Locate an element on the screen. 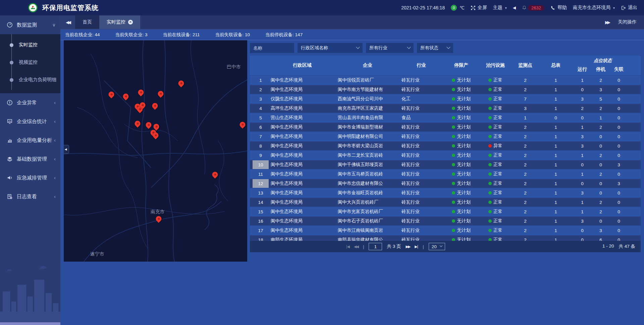 Image resolution: width=644 pixels, height=325 pixels. row-number: 2 is located at coordinates (261, 90).